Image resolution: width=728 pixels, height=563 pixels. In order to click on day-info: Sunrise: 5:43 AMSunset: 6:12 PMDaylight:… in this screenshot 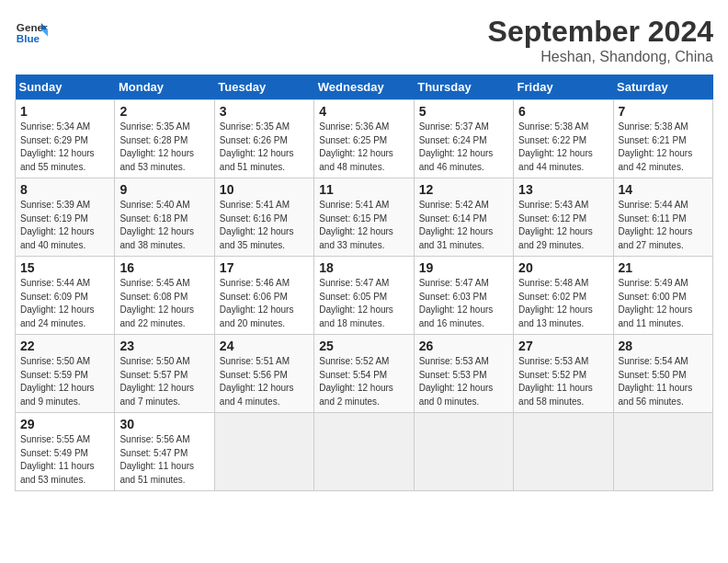, I will do `click(563, 225)`.